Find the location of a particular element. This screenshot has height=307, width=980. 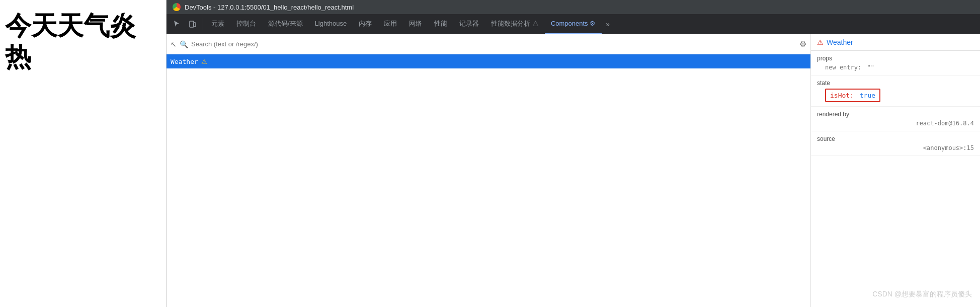

device-icon-btn is located at coordinates (193, 24).